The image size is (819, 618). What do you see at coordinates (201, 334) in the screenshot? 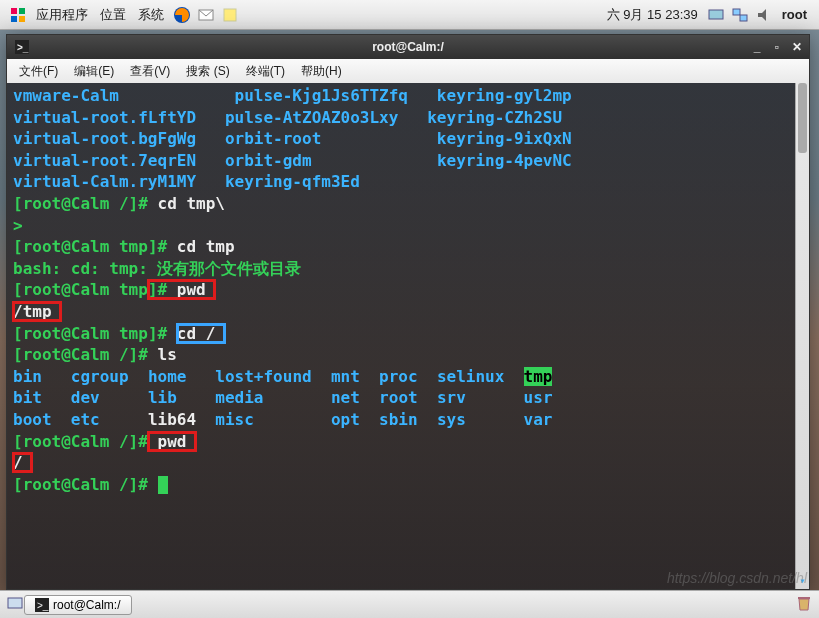
I see `annotation-box: cd /` at bounding box center [201, 334].